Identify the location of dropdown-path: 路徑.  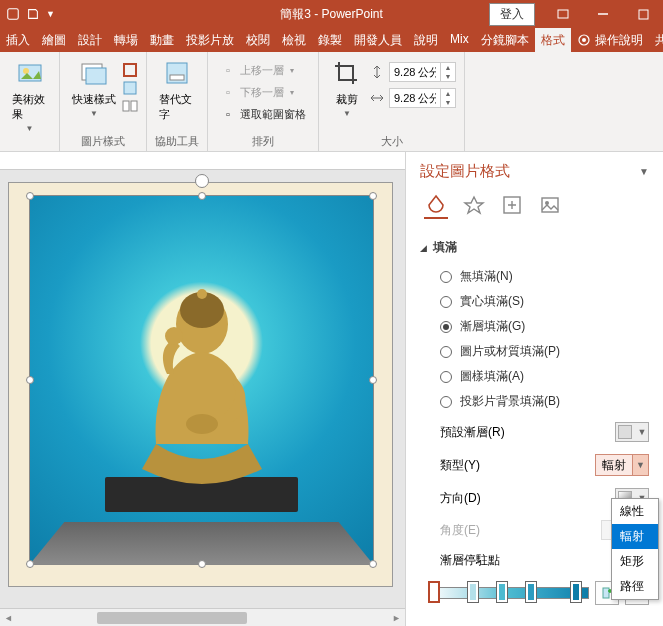
(635, 586).